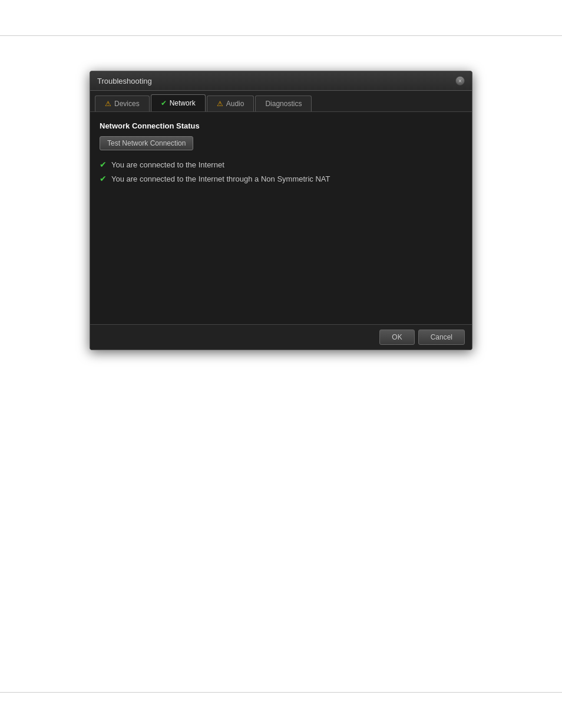 Image resolution: width=562 pixels, height=728 pixels. I want to click on status-text-1: You are connected to the Internet, so click(168, 165).